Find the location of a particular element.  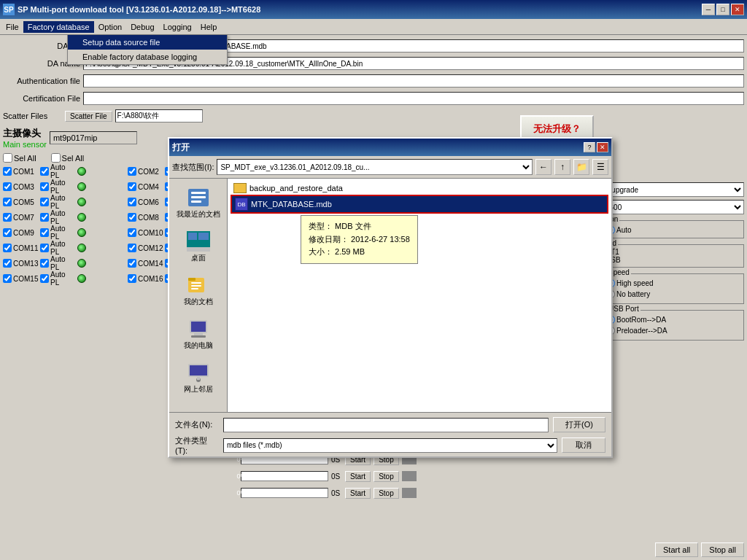

menu-factory-database: Factory database is located at coordinates (58, 27).